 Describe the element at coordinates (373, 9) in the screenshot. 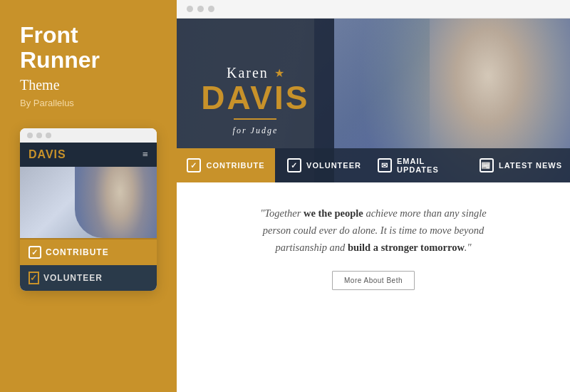

I see `browser-chrome` at that location.